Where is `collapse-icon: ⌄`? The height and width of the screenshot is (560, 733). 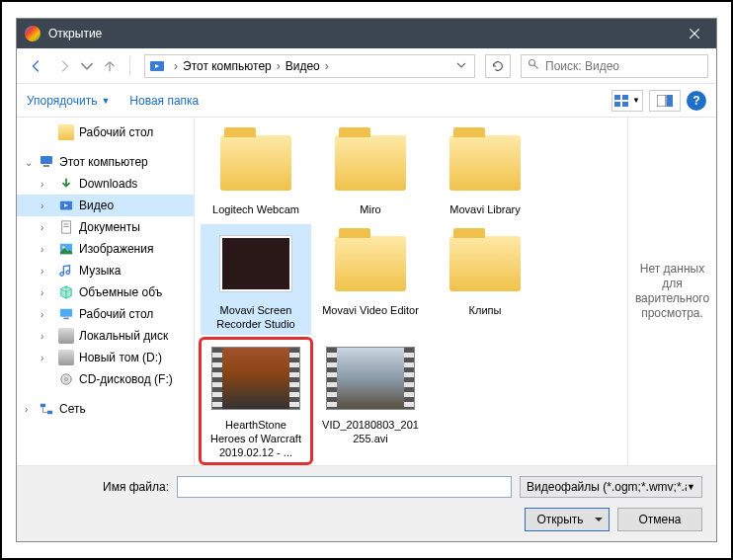
collapse-icon: ⌄ is located at coordinates (29, 162).